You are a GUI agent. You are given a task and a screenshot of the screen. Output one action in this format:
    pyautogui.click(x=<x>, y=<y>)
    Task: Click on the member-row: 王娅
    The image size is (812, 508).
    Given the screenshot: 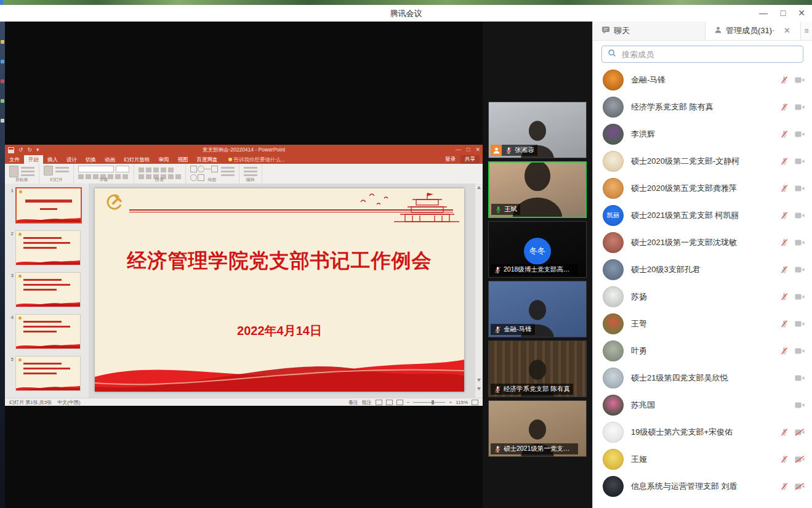 What is the action you would take?
    pyautogui.click(x=702, y=459)
    